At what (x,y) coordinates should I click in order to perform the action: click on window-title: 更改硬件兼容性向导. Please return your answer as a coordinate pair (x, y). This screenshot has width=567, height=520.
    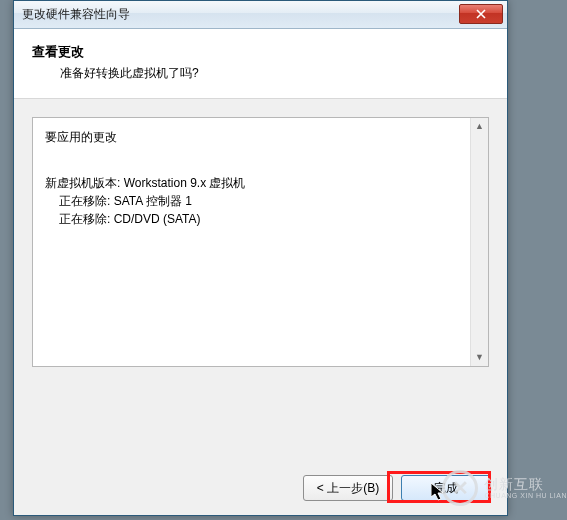
    Looking at the image, I should click on (72, 14).